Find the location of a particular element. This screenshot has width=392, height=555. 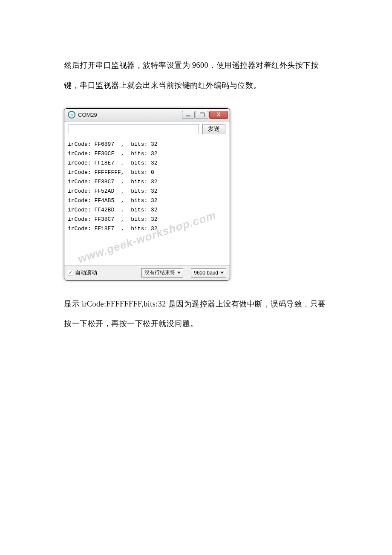

titlebar: ∞ COM29 X is located at coordinates (147, 115).